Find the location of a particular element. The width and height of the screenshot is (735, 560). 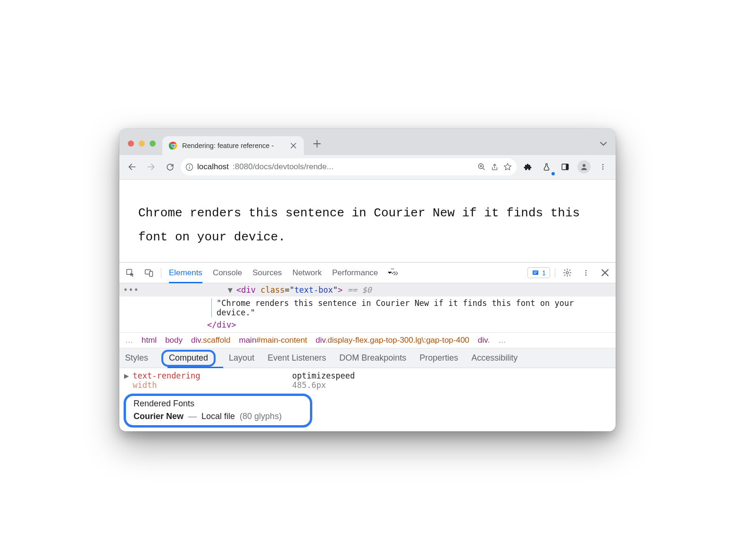

back-button is located at coordinates (132, 167).